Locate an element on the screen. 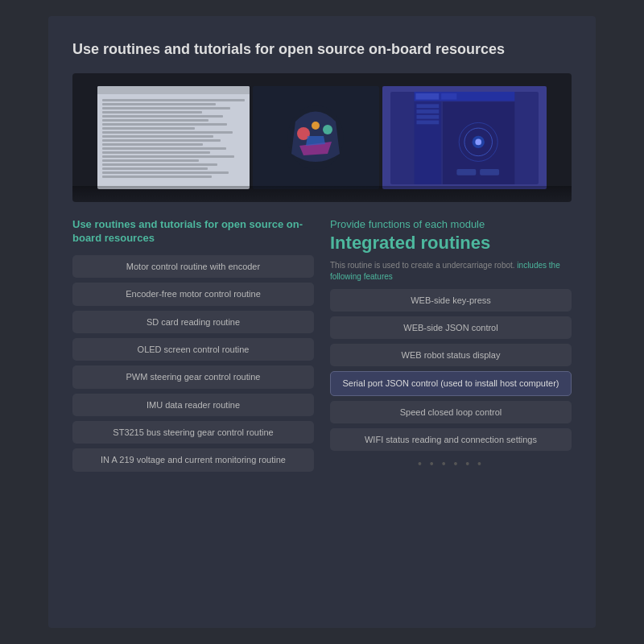 The width and height of the screenshot is (644, 644). right-panel-ui is located at coordinates (464, 138).